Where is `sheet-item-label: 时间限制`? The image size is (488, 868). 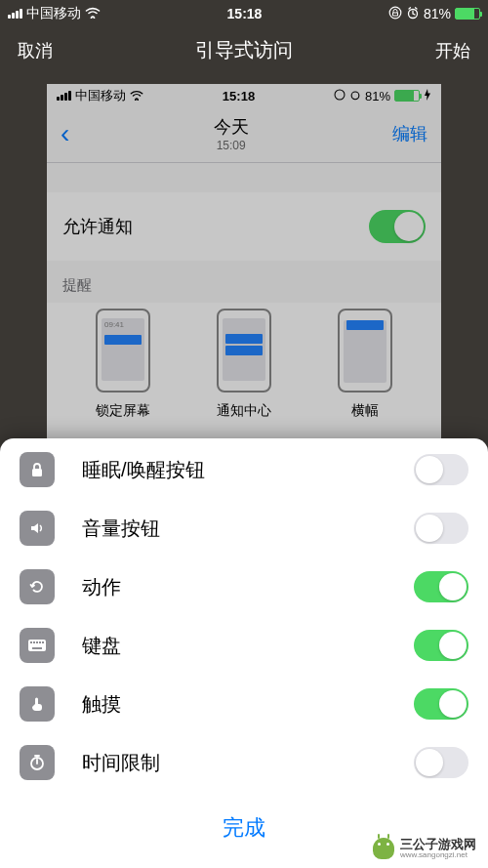
sheet-item-label: 时间限制 is located at coordinates (248, 764).